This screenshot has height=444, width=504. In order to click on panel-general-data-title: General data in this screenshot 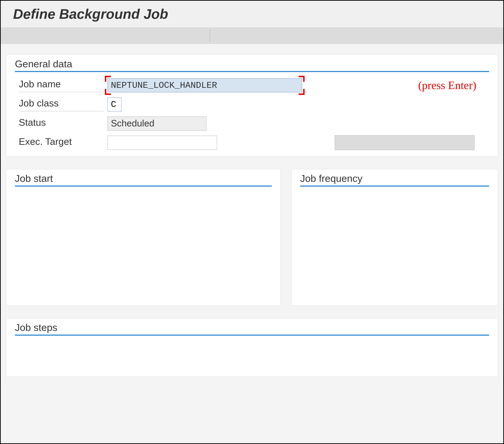, I will do `click(253, 64)`.